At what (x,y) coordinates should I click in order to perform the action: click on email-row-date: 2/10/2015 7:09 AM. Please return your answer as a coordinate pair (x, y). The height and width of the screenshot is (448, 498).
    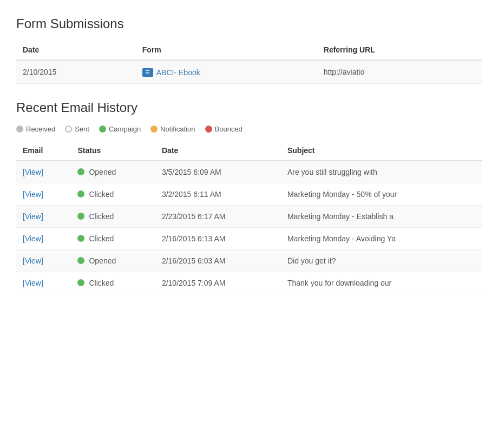
    Looking at the image, I should click on (218, 282).